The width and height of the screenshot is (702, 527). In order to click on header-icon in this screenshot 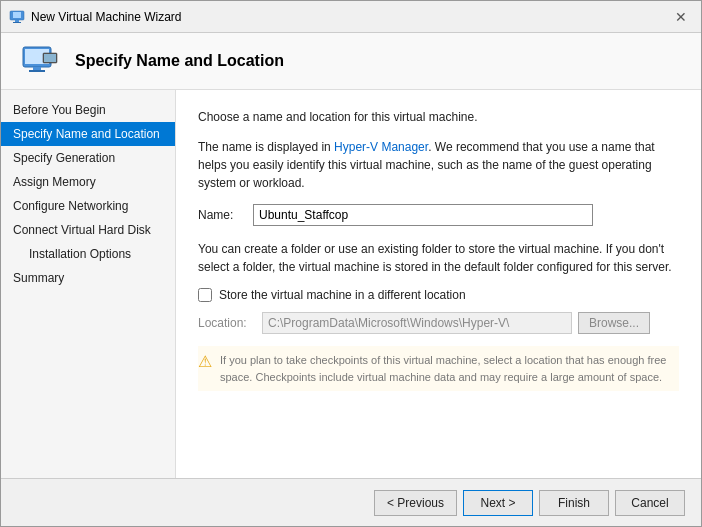, I will do `click(41, 61)`.